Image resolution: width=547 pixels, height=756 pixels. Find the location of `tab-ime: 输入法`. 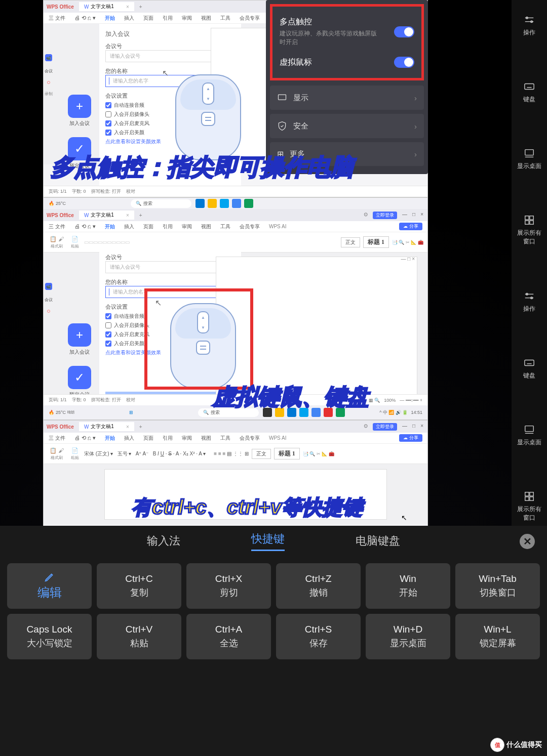

tab-ime: 输入法 is located at coordinates (164, 541).